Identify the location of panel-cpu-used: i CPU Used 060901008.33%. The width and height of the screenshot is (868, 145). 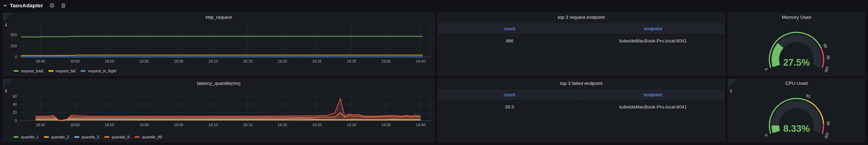
(796, 110).